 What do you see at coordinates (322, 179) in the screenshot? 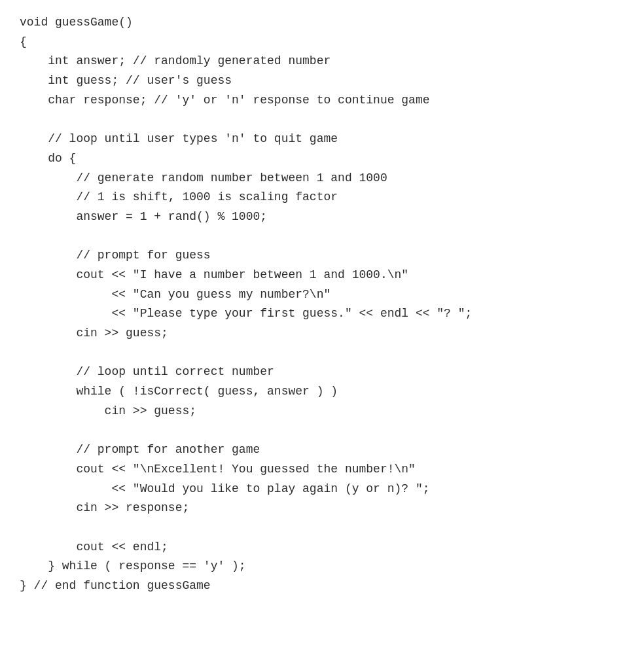
I see `code-line: // generate random number between 1 and …` at bounding box center [322, 179].